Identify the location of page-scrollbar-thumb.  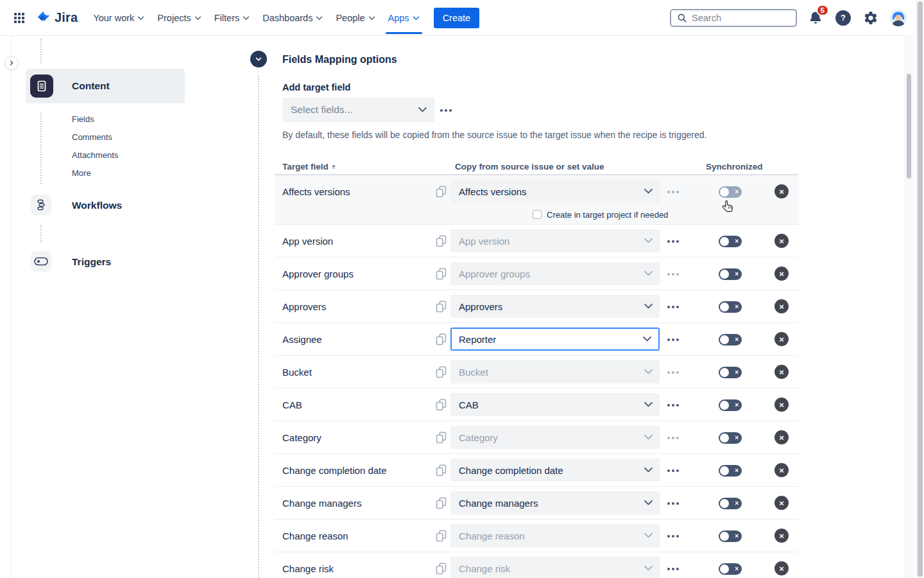
(920, 289).